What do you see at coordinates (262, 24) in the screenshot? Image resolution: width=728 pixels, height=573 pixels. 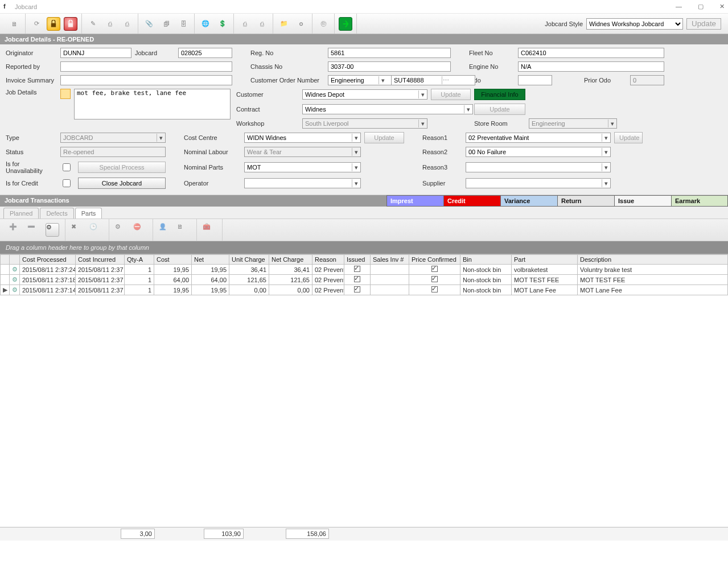 I see `printer2-icon: ⎙` at bounding box center [262, 24].